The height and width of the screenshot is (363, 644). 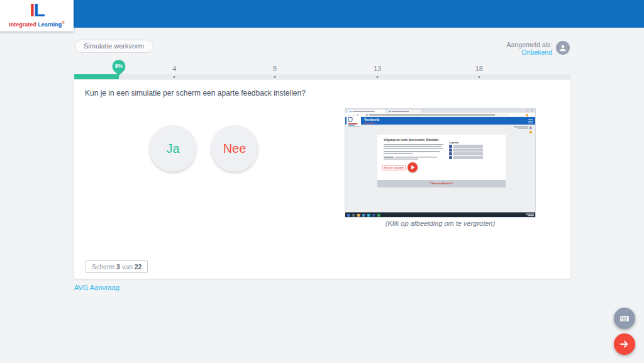 I want to click on progress-track, so click(x=322, y=77).